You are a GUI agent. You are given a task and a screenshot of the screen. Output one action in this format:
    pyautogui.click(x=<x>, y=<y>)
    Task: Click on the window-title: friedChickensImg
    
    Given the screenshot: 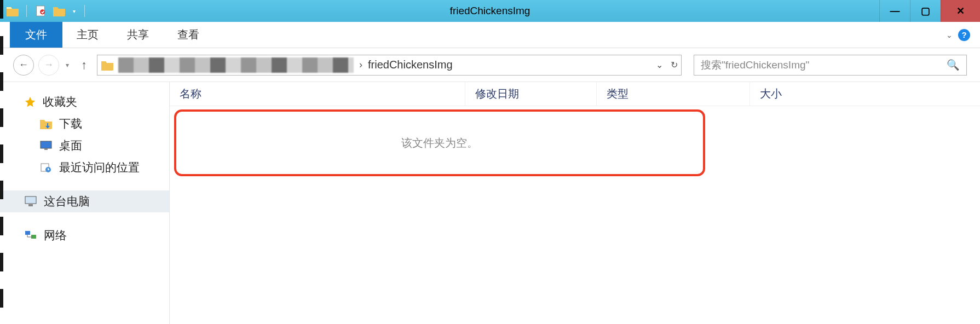 What is the action you would take?
    pyautogui.click(x=491, y=11)
    